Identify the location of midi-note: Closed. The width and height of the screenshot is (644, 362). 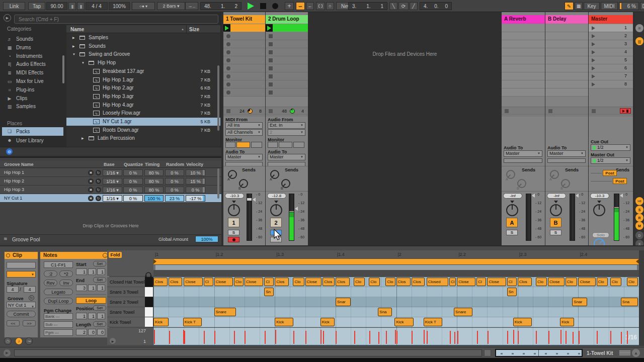
(438, 282).